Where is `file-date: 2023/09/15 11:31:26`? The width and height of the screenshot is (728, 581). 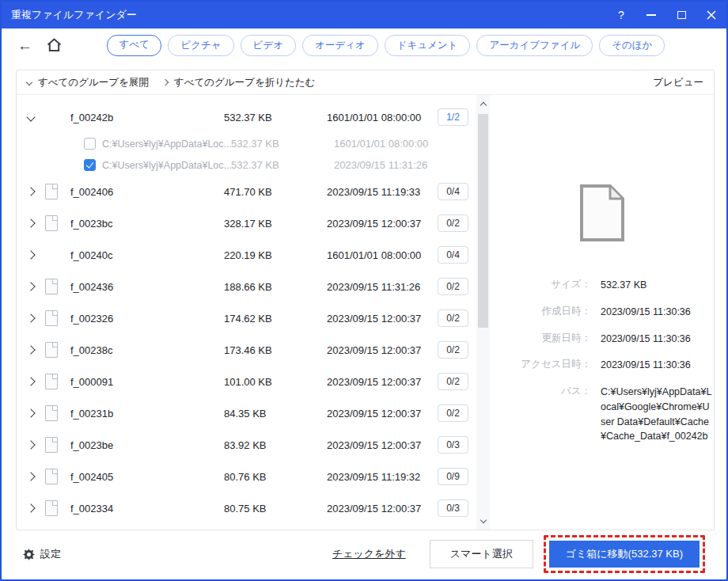 file-date: 2023/09/15 11:31:26 is located at coordinates (389, 165).